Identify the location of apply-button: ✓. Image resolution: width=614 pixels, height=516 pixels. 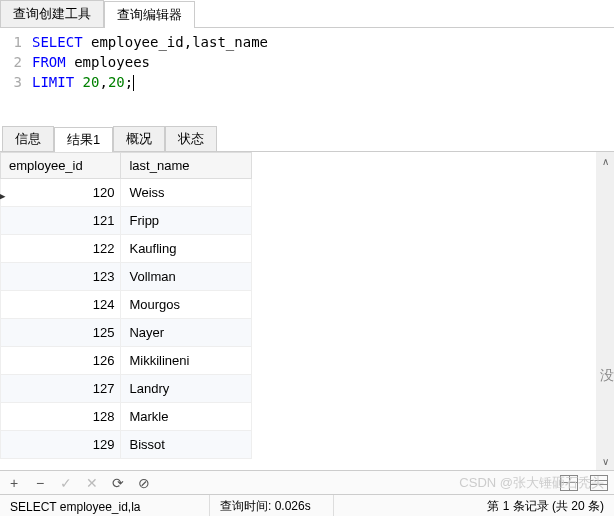
(66, 483).